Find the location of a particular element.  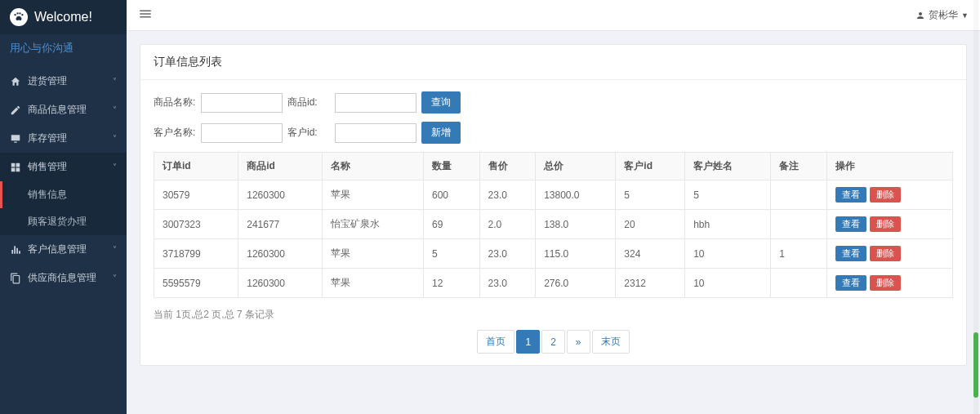

brand-title: Welcome! is located at coordinates (64, 17).